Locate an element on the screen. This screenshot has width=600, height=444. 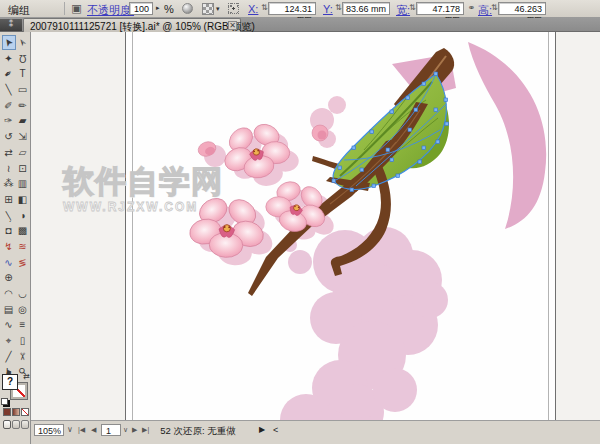
rectangle-tool-icon: ▭ is located at coordinates (22, 90).